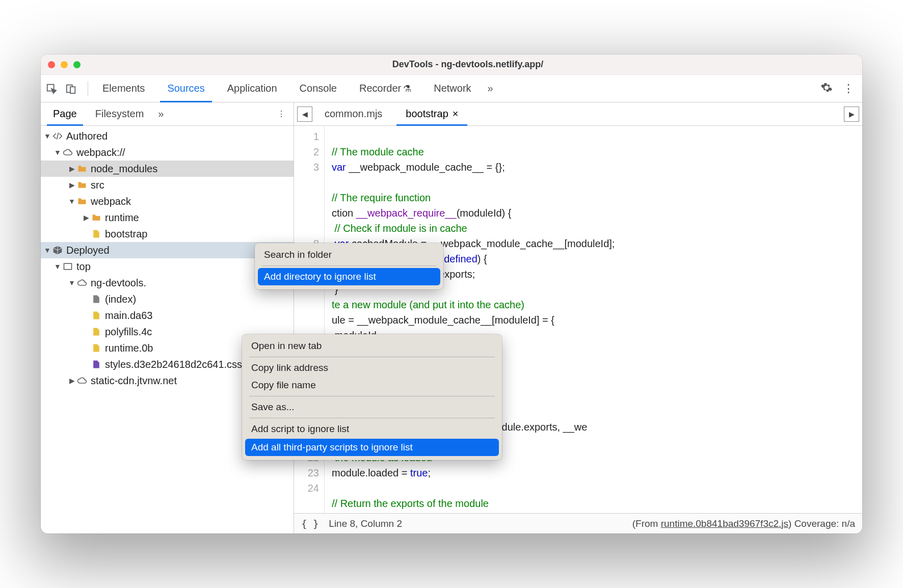 The height and width of the screenshot is (588, 903). I want to click on window-title: DevTools - ng-devtools.netlify.app/, so click(468, 64).